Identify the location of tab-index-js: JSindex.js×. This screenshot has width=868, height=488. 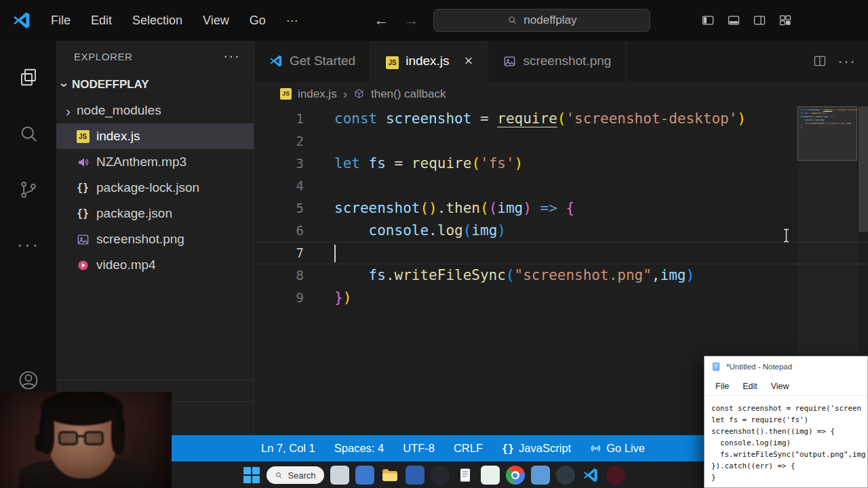
(430, 61).